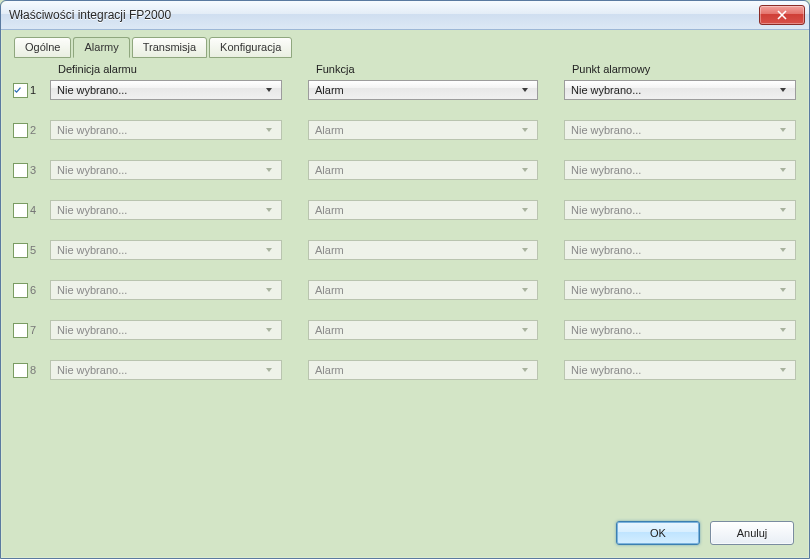 The width and height of the screenshot is (810, 559). What do you see at coordinates (405, 69) in the screenshot?
I see `column-headers: Definicja alarmu Funkcja Punkt alarmowy` at bounding box center [405, 69].